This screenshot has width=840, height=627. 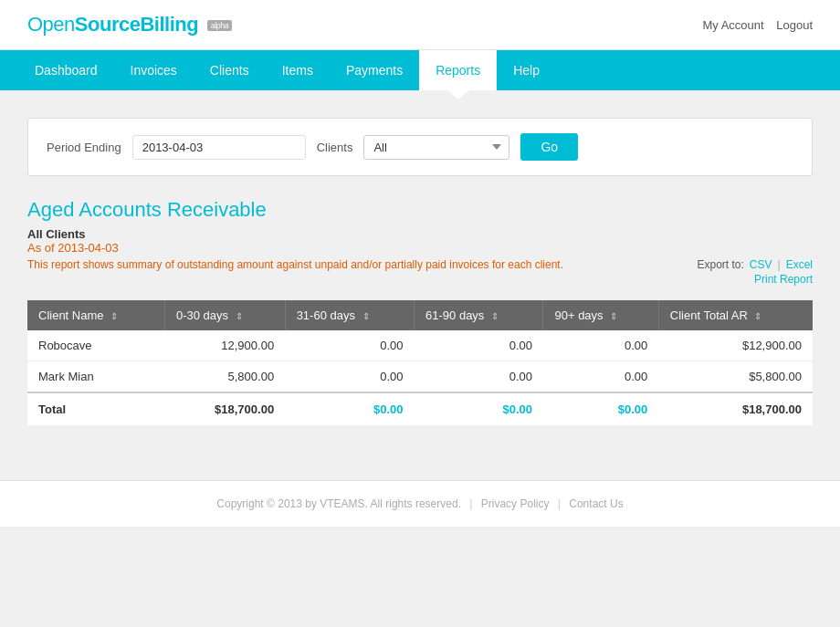 What do you see at coordinates (96, 316) in the screenshot?
I see `col-client-name: Client Name ⇕` at bounding box center [96, 316].